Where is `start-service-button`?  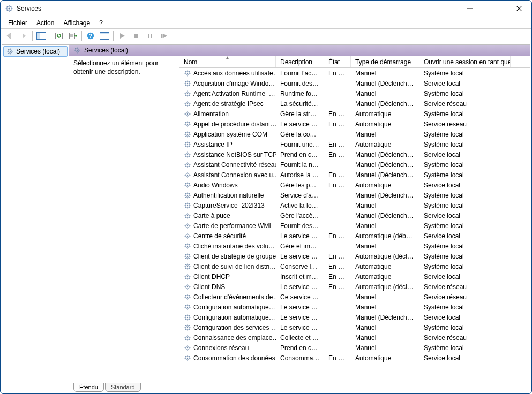
start-service-button is located at coordinates (122, 36).